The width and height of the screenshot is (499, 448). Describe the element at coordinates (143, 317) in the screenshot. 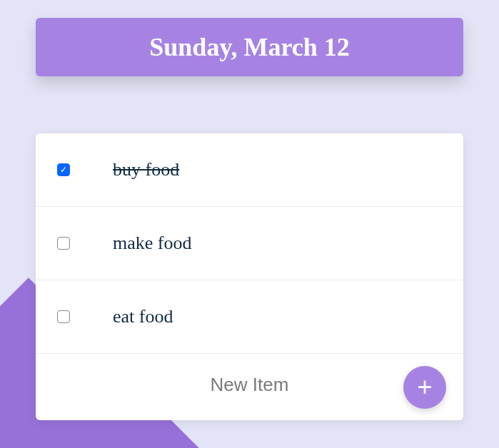

I see `item-label: eat food` at that location.